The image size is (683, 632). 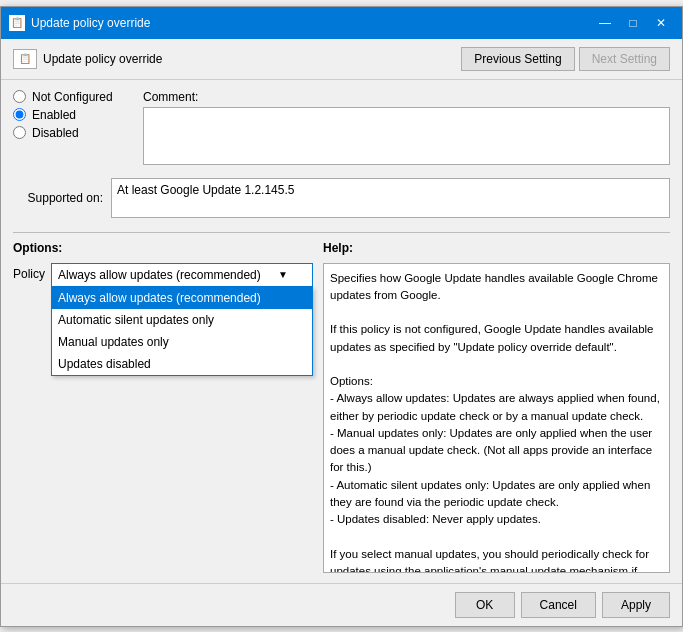 I want to click on selected-option-label: Always allow updates (recommended), so click(x=160, y=275).